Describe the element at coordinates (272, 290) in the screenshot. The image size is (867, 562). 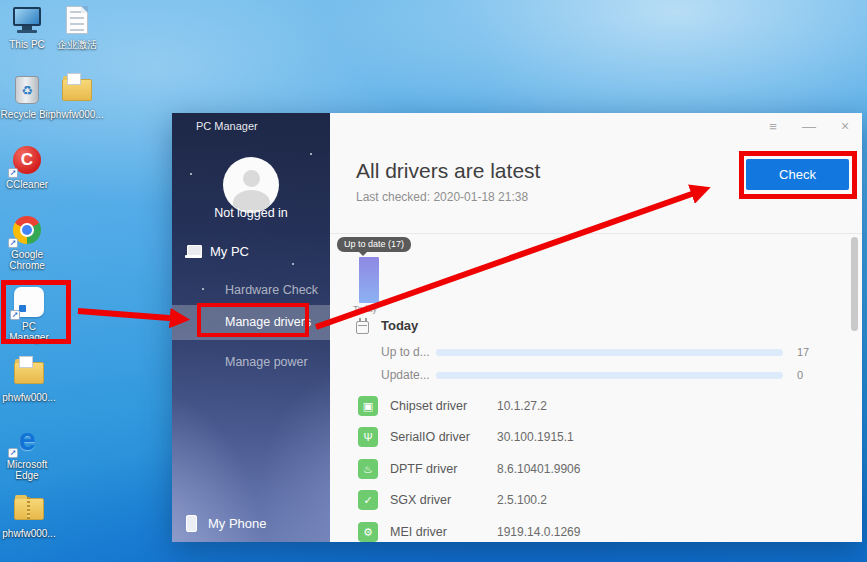
I see `nav-label: Hardware Check` at that location.